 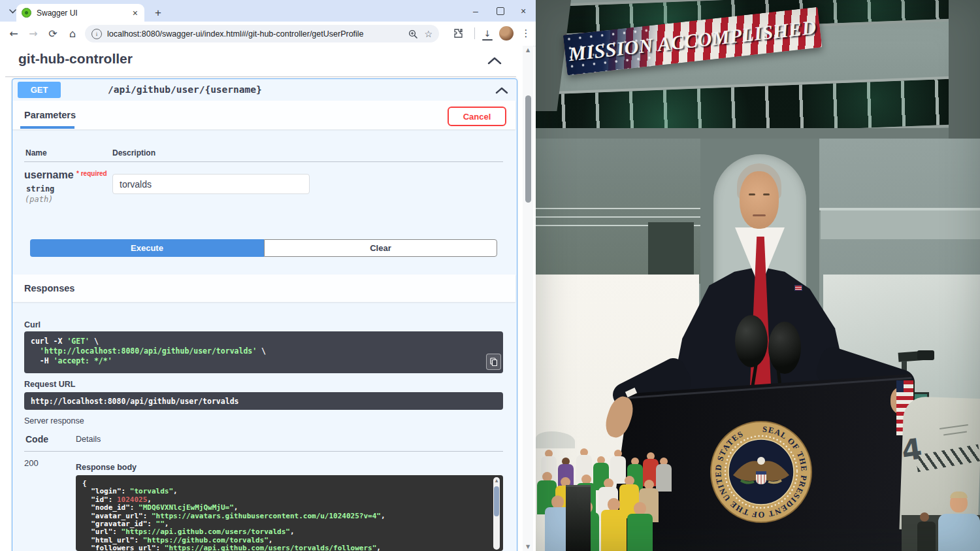 I want to click on forward-icon: →, so click(x=33, y=33).